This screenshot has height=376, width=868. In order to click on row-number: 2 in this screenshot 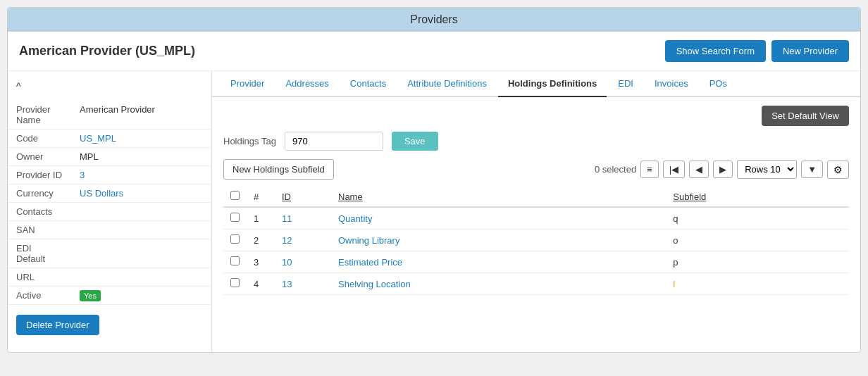, I will do `click(261, 241)`.